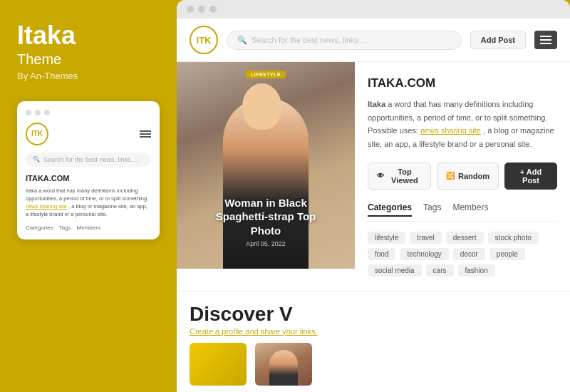  What do you see at coordinates (91, 160) in the screenshot?
I see `mini-search-placeholder: Search for the best news, links ...` at bounding box center [91, 160].